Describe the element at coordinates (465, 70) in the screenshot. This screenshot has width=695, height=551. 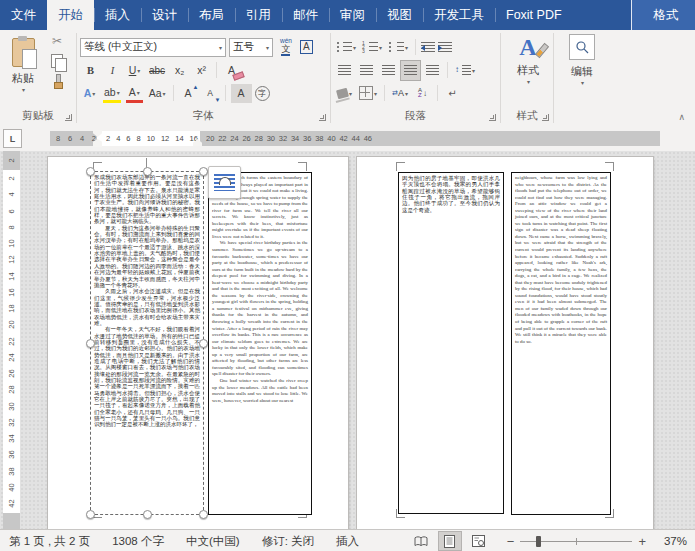
I see `line-spacing-button: ↕▾` at that location.